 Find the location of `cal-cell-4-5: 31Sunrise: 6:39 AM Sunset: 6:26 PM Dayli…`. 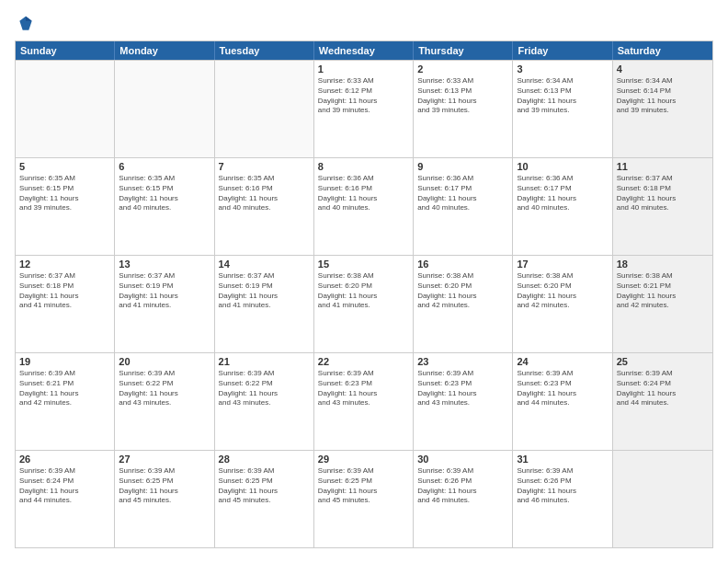

cal-cell-4-5: 31Sunrise: 6:39 AM Sunset: 6:26 PM Dayli… is located at coordinates (563, 499).